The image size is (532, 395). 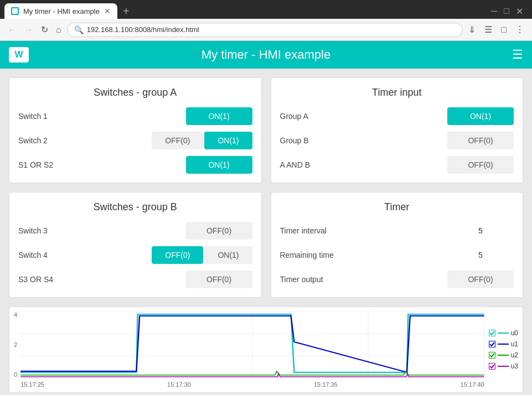 What do you see at coordinates (397, 231) in the screenshot?
I see `timer-interval-row: Timer interval 5` at bounding box center [397, 231].